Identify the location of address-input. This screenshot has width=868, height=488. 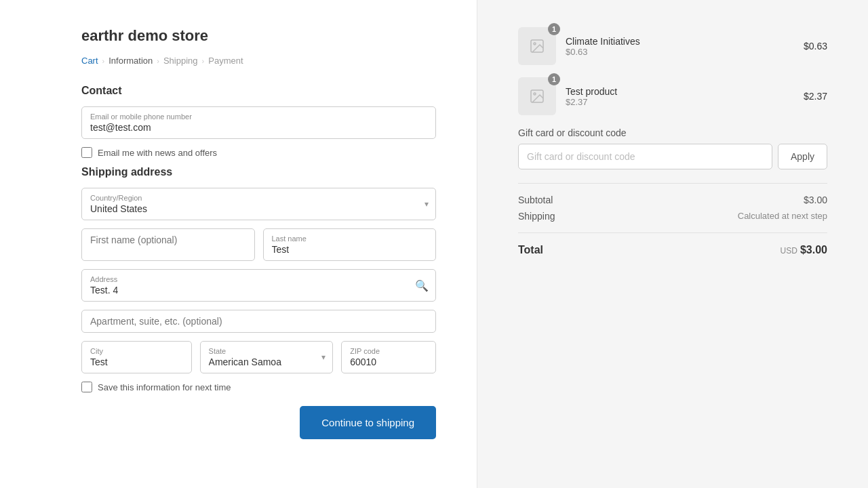
(259, 290).